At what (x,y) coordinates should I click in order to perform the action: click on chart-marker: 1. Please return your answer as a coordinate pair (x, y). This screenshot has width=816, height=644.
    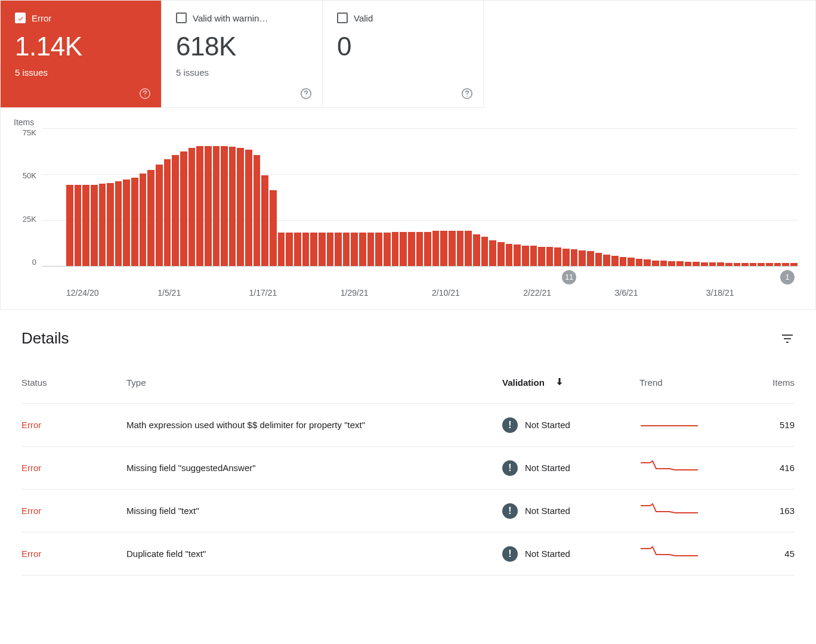
    Looking at the image, I should click on (787, 277).